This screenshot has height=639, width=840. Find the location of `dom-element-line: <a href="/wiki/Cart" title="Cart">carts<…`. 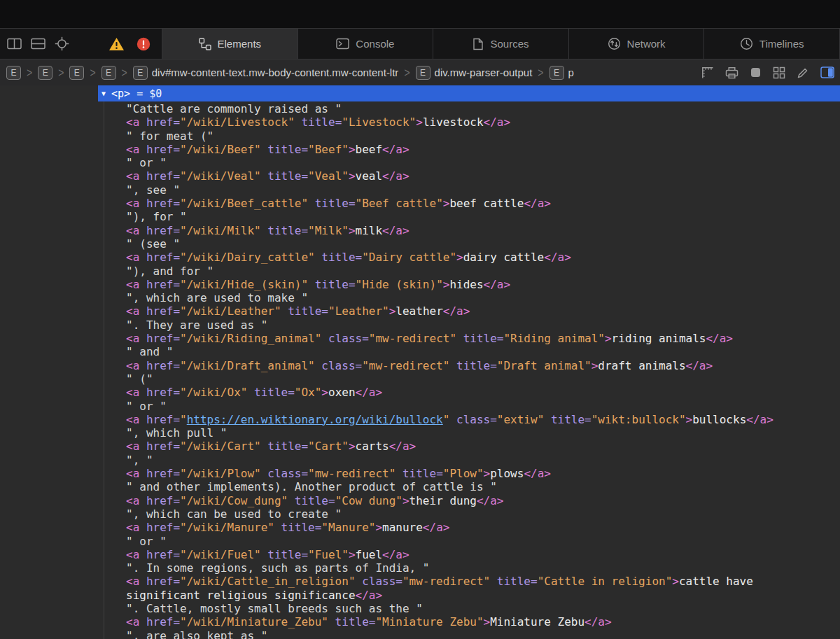

dom-element-line: <a href="/wiki/Cart" title="Cart">carts<… is located at coordinates (420, 447).